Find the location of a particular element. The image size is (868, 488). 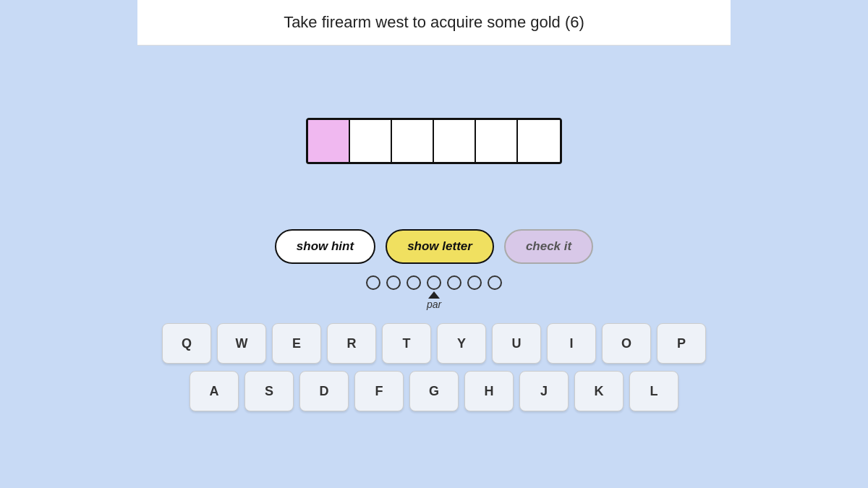

key-Q: Q is located at coordinates (187, 343).